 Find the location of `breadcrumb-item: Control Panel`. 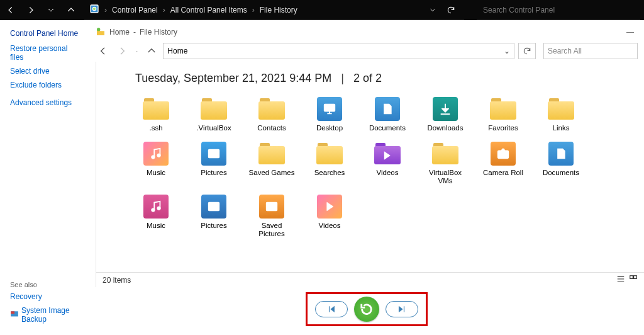

breadcrumb-item: Control Panel is located at coordinates (135, 10).